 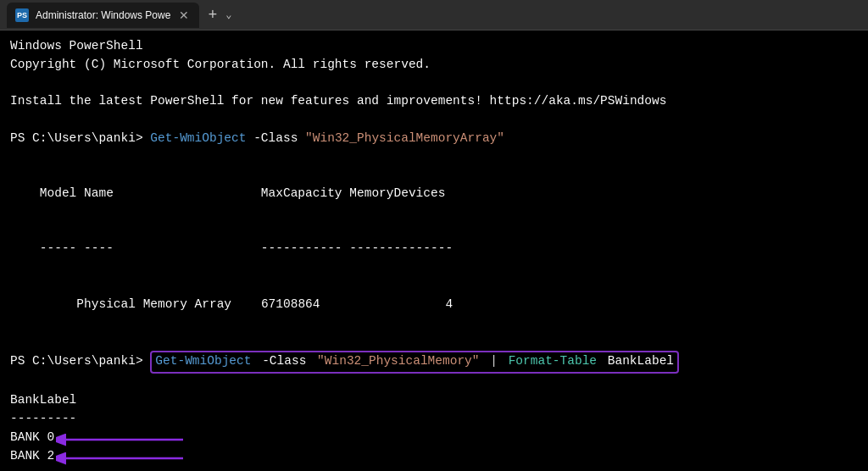 What do you see at coordinates (80, 362) in the screenshot?
I see `prompt-2: PS C:\Users\panki>` at bounding box center [80, 362].